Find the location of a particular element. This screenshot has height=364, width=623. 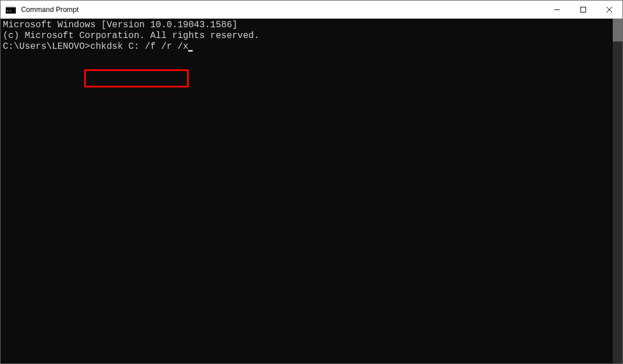

typed-command: chkdsk C: /f /r /x is located at coordinates (140, 47).